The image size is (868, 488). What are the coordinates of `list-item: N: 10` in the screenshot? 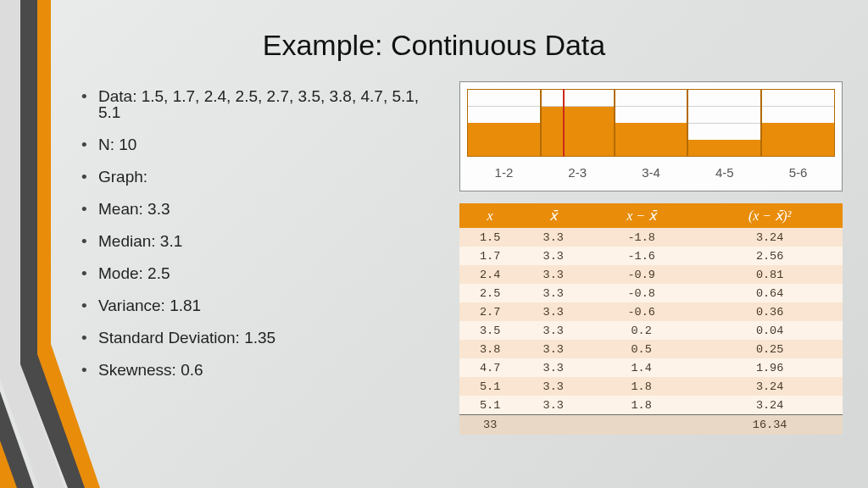 It's located at (259, 144).